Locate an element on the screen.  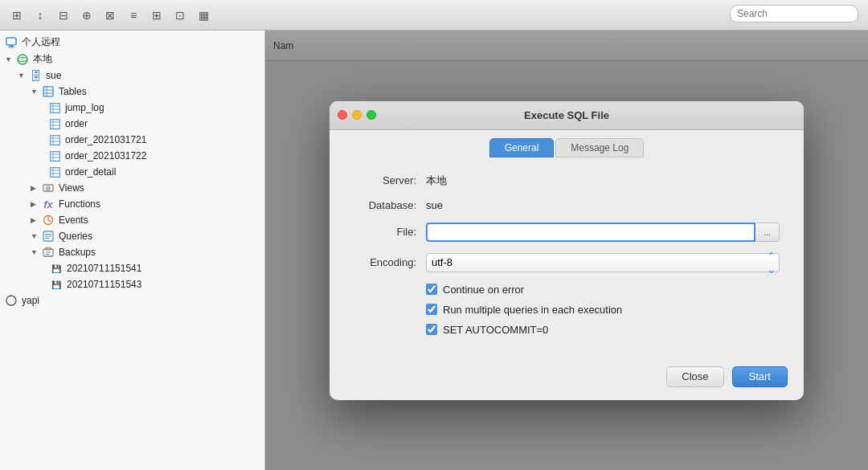
sidebar-item-yapi: yapi is located at coordinates (132, 300).